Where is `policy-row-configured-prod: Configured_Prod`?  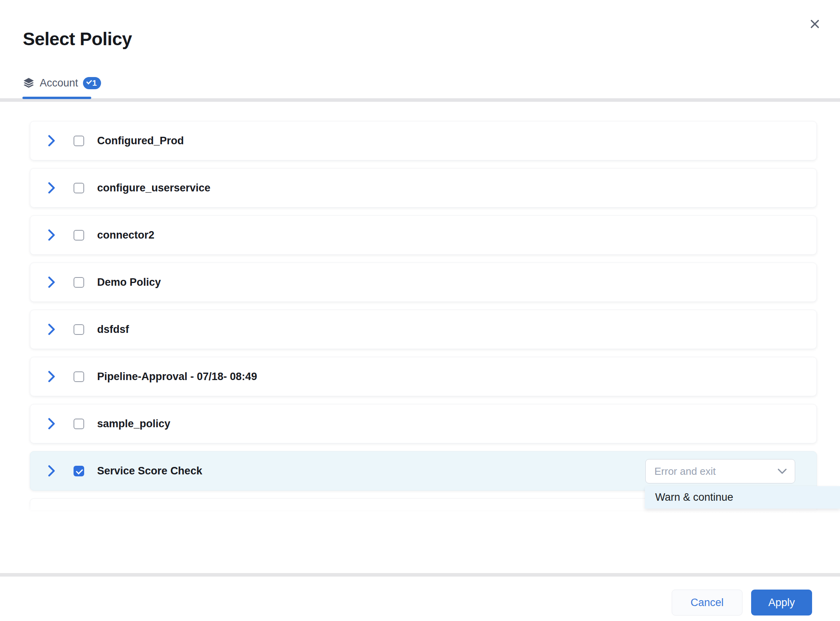 policy-row-configured-prod: Configured_Prod is located at coordinates (423, 141).